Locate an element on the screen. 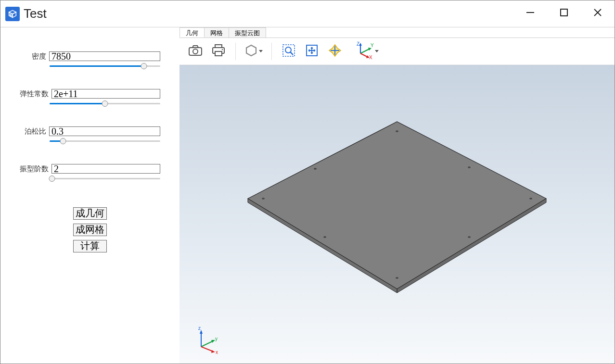  zoom-select-button is located at coordinates (289, 51).